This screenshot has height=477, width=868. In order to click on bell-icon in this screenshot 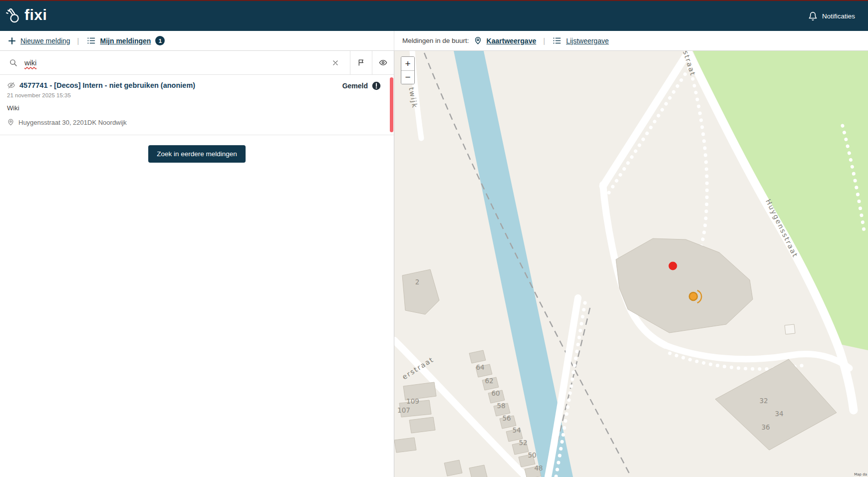, I will do `click(813, 16)`.